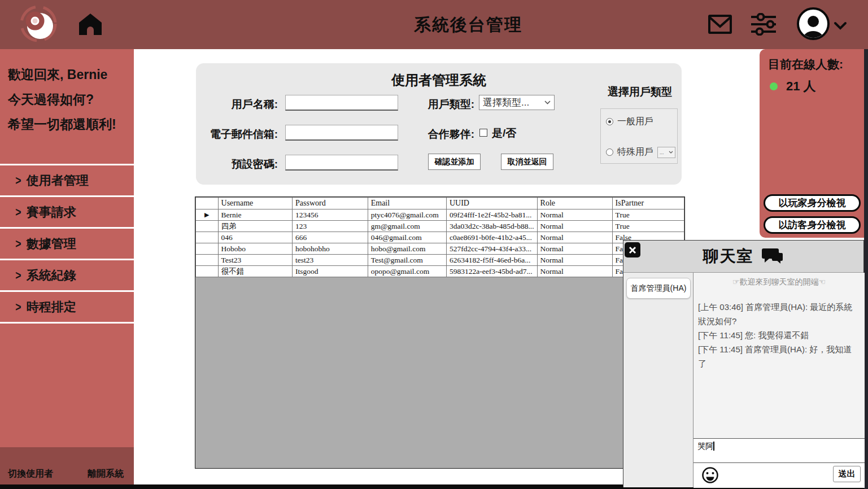  I want to click on user-type-selected-value: 選擇類型..., so click(514, 103).